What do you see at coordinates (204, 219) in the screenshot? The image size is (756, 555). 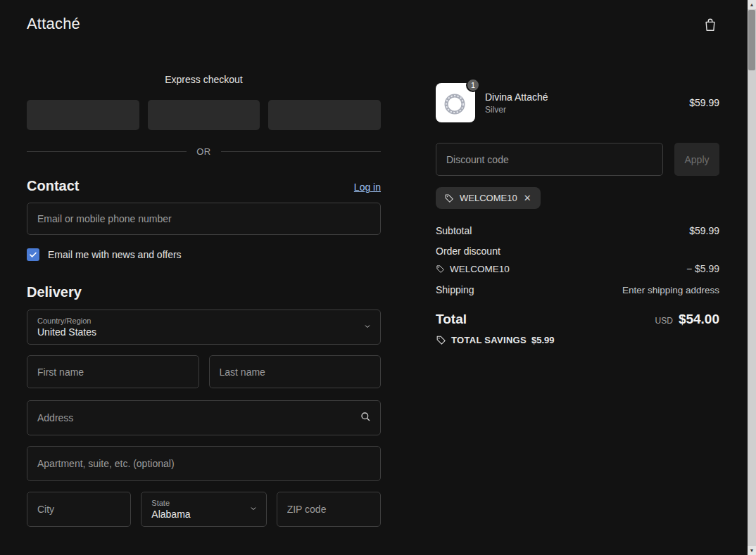 I see `email-input` at bounding box center [204, 219].